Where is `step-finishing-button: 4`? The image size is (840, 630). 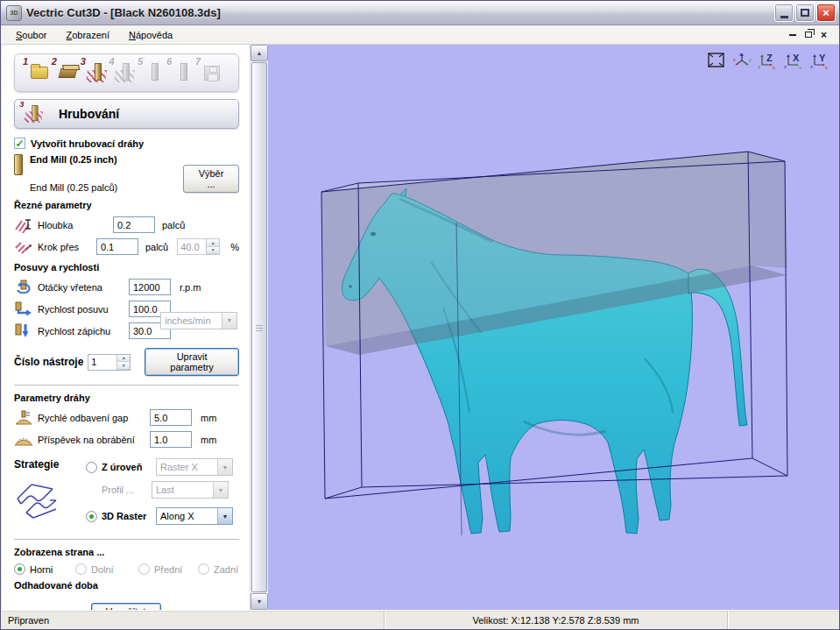 step-finishing-button: 4 is located at coordinates (126, 73).